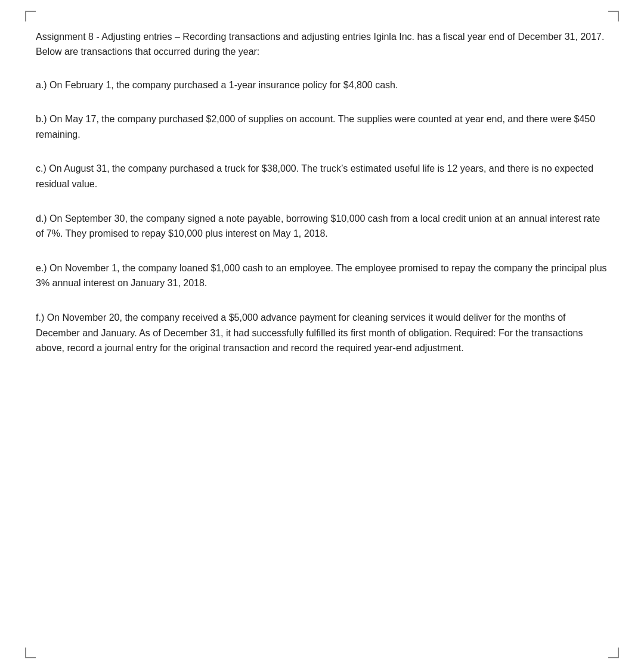 This screenshot has height=669, width=644. Describe the element at coordinates (614, 16) in the screenshot. I see `corner-mark-top-right` at that location.